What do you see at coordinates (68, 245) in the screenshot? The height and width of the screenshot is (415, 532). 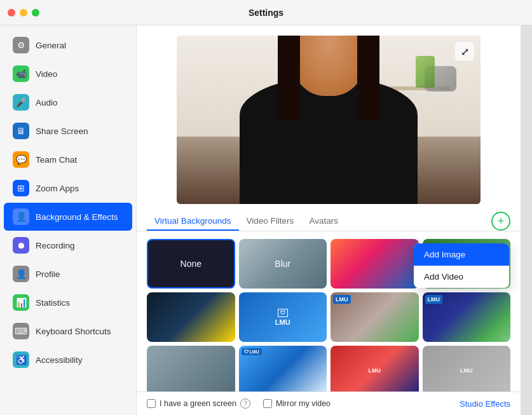 I see `sidebar-item-recording: ⏺Recording` at bounding box center [68, 245].